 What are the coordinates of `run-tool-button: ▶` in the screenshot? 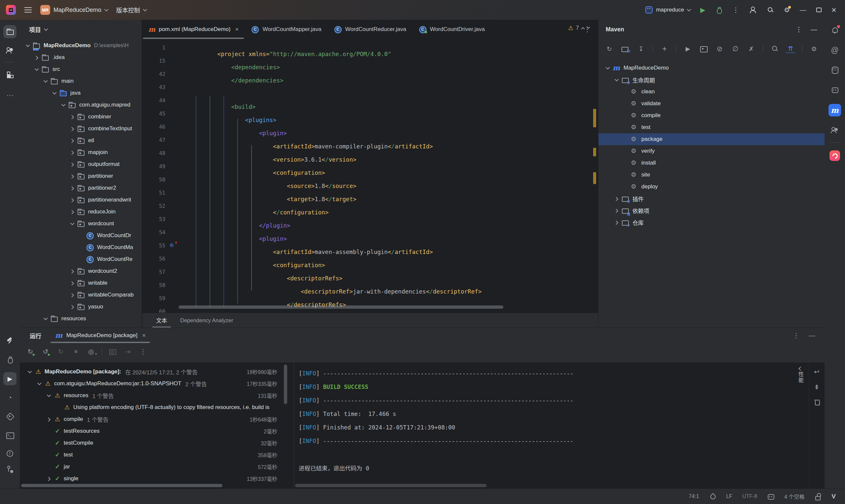 It's located at (10, 379).